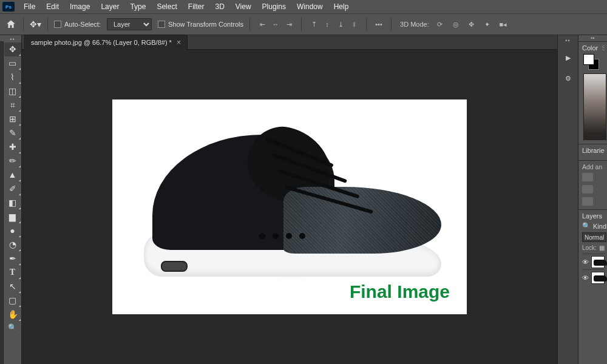 This screenshot has height=364, width=607. What do you see at coordinates (8, 7) in the screenshot?
I see `app-logo: Ps` at bounding box center [8, 7].